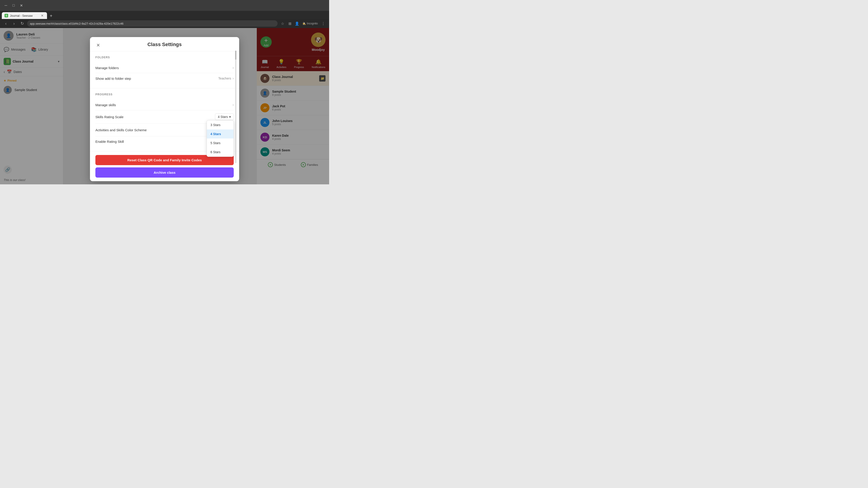  What do you see at coordinates (110, 141) in the screenshot?
I see `enable-rating-label: Enable Rating Skill` at bounding box center [110, 141].